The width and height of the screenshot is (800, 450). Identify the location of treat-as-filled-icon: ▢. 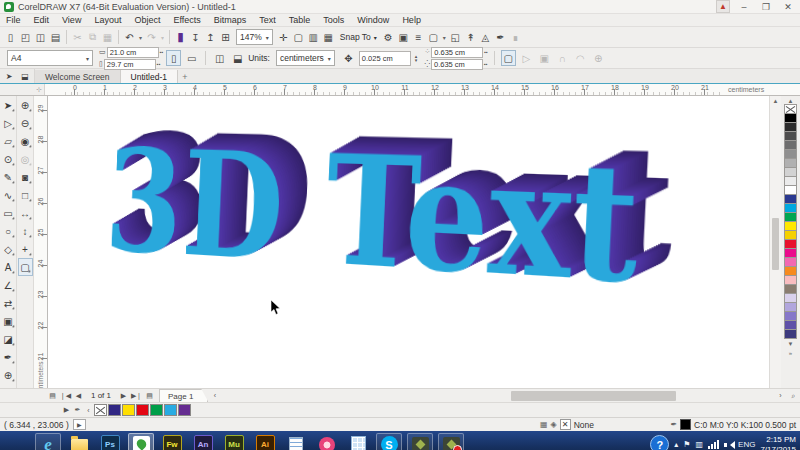
(508, 58).